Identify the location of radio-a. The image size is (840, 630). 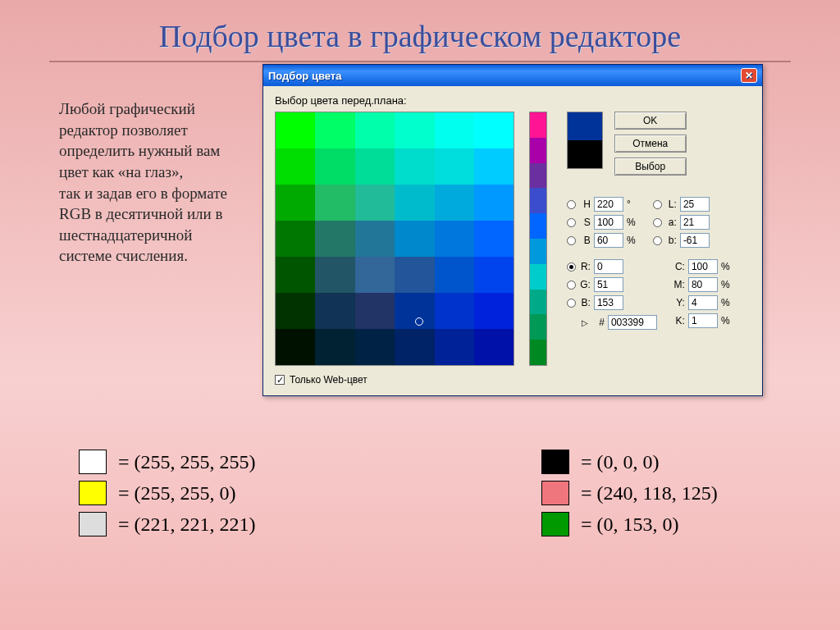
(658, 223).